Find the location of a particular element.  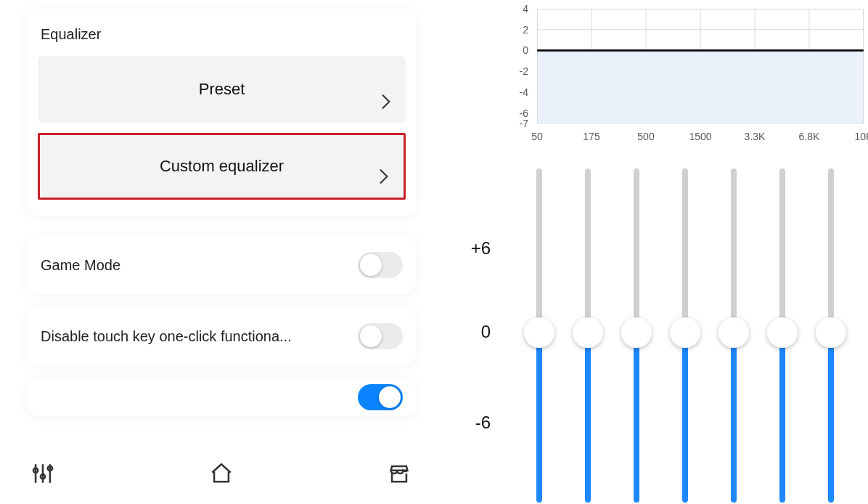

disable-touch-label: Disable touch key one-click functiona... is located at coordinates (166, 337).